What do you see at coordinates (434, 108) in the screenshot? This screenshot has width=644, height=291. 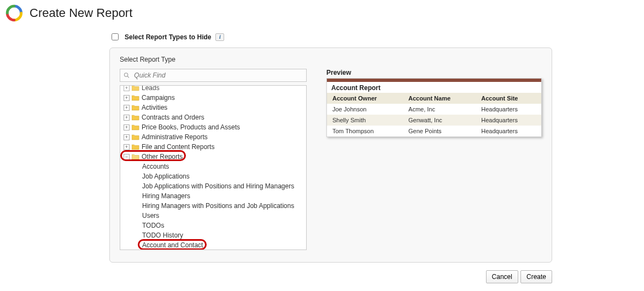 I see `preview-card: Account Report Account OwnerAccount Name…` at bounding box center [434, 108].